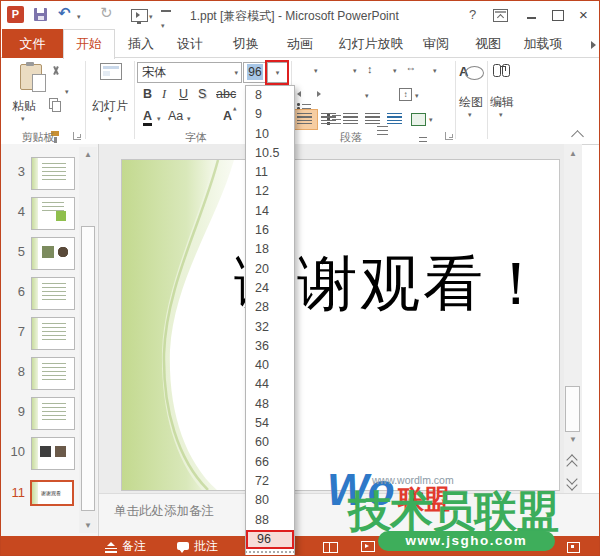 The height and width of the screenshot is (556, 600). What do you see at coordinates (106, 13) in the screenshot?
I see `redo-icon: ↻` at bounding box center [106, 13].